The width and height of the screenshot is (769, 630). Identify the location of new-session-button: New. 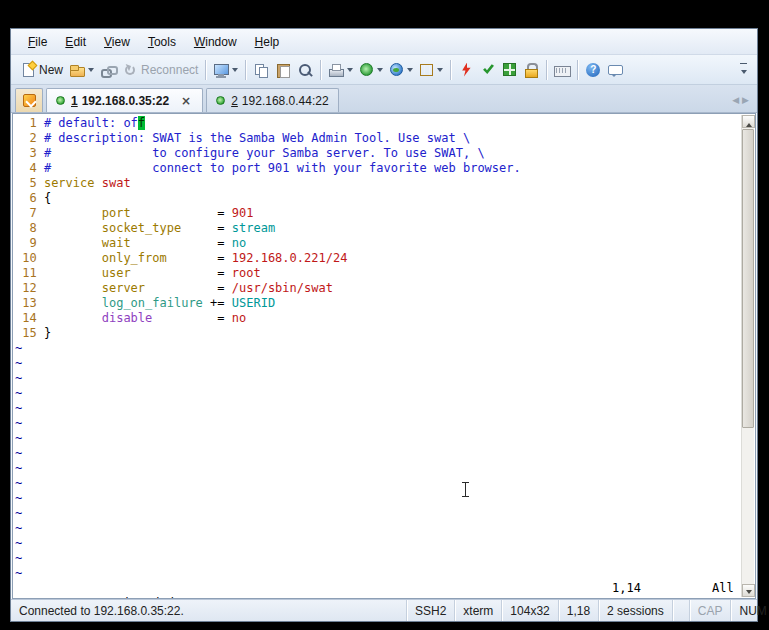
(42, 70).